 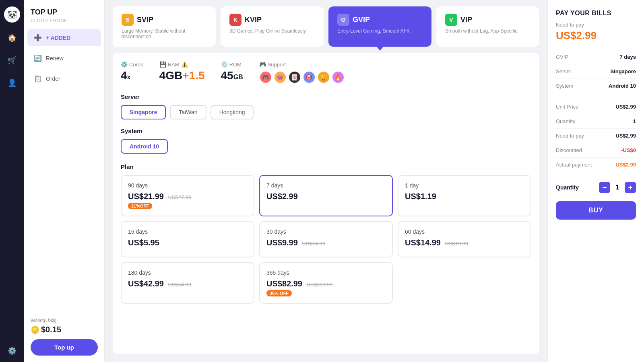 What do you see at coordinates (182, 72) in the screenshot?
I see `spec-ram: 💾 RAM ⚠️ 4GB+1.5` at bounding box center [182, 72].